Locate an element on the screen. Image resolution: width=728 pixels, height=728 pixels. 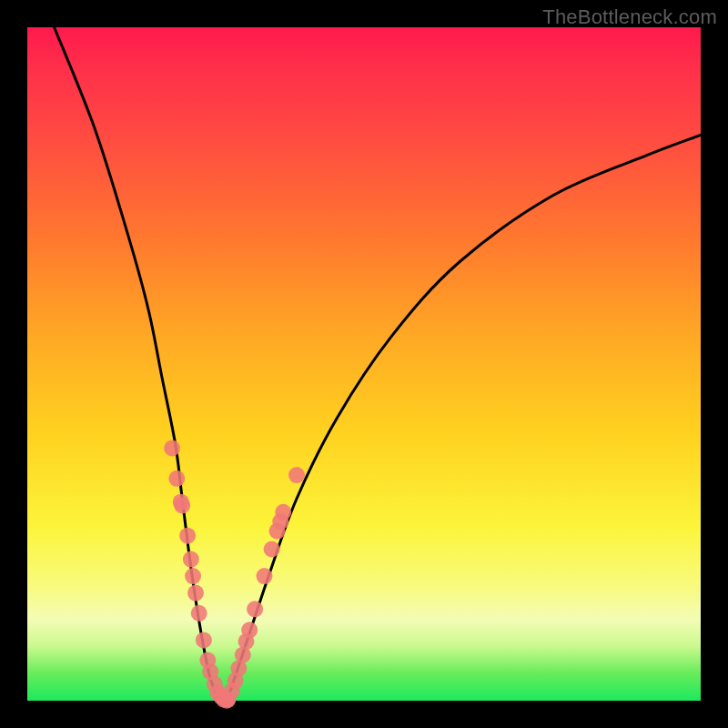
watermark-text: TheBottleneck.com is located at coordinates (630, 17).